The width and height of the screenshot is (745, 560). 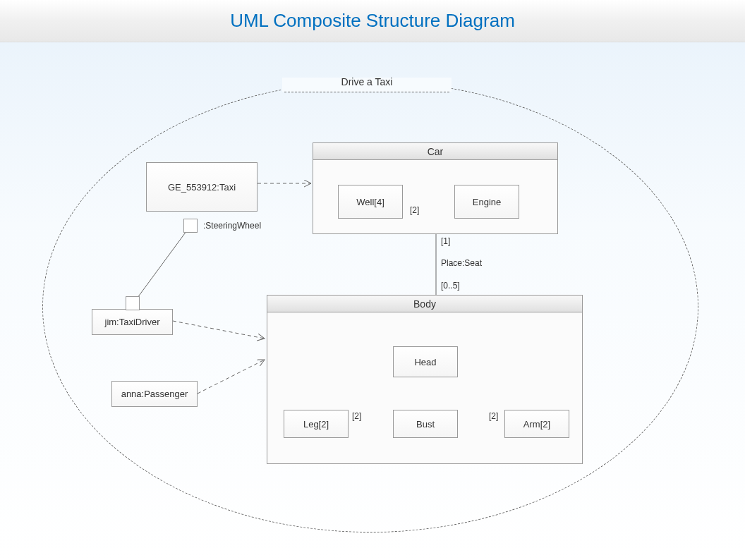 I want to click on page-header: UML Composite Structure Diagram, so click(x=372, y=21).